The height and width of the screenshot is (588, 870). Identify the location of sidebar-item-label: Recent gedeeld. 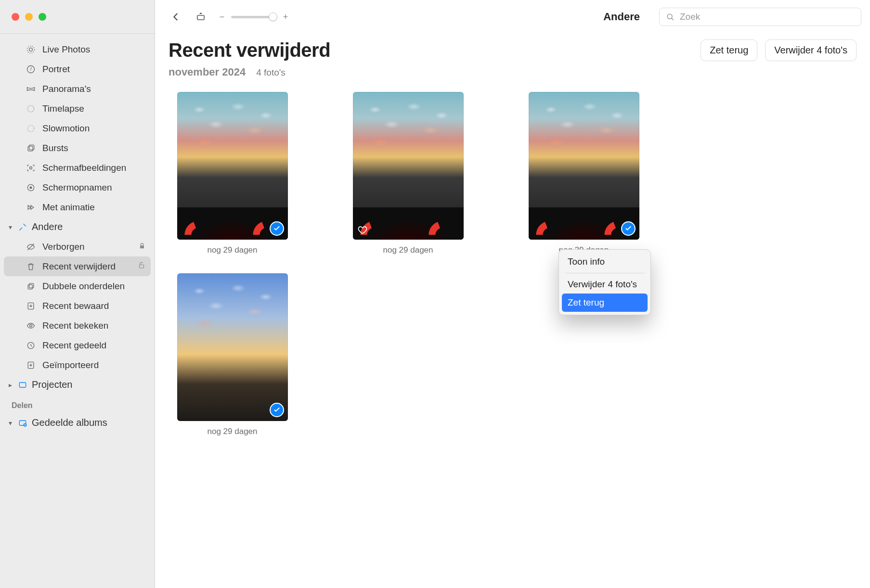
(67, 345).